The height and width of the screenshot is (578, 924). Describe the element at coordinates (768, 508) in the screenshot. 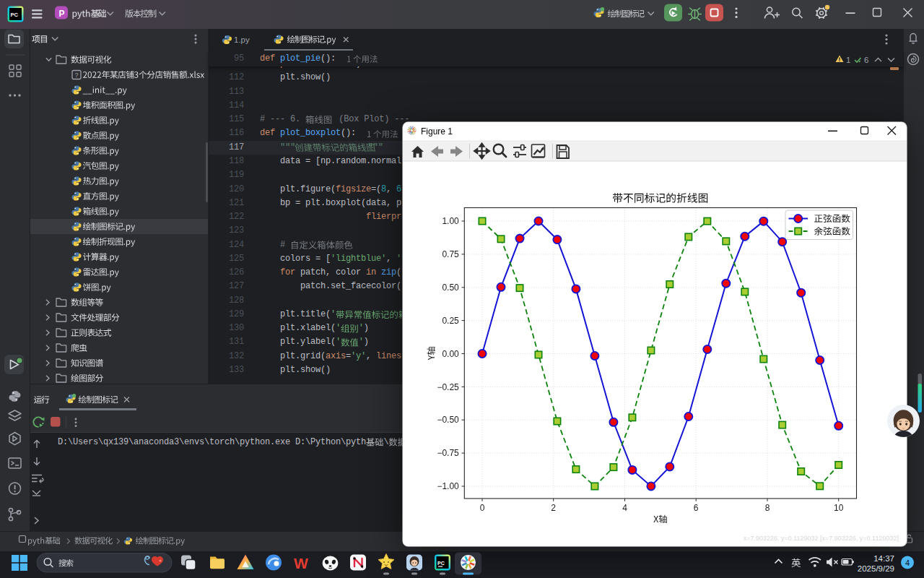

I see `svg-text: 8` at that location.